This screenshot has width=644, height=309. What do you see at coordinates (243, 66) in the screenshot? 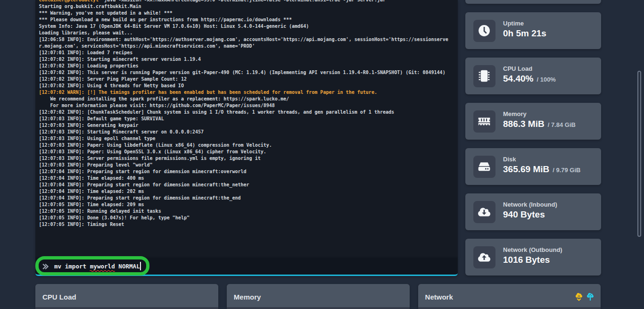
I see `console-line: [12:07:02 INFO]: Loading properties` at bounding box center [243, 66].